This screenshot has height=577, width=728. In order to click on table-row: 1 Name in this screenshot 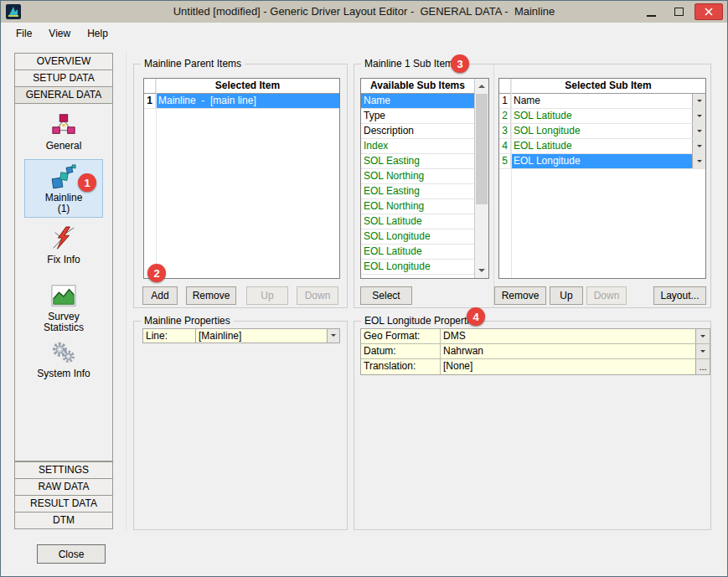, I will do `click(602, 101)`.